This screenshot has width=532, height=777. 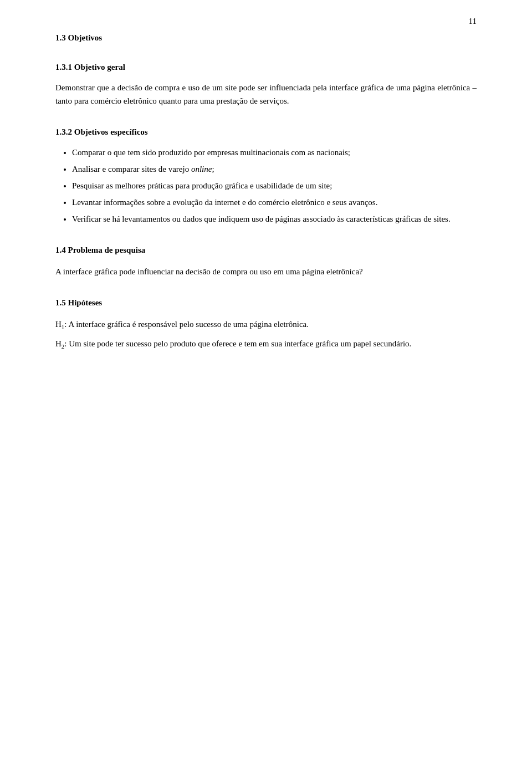 I want to click on section-1-3-title: 1.3 Objetivos, so click(x=266, y=38).